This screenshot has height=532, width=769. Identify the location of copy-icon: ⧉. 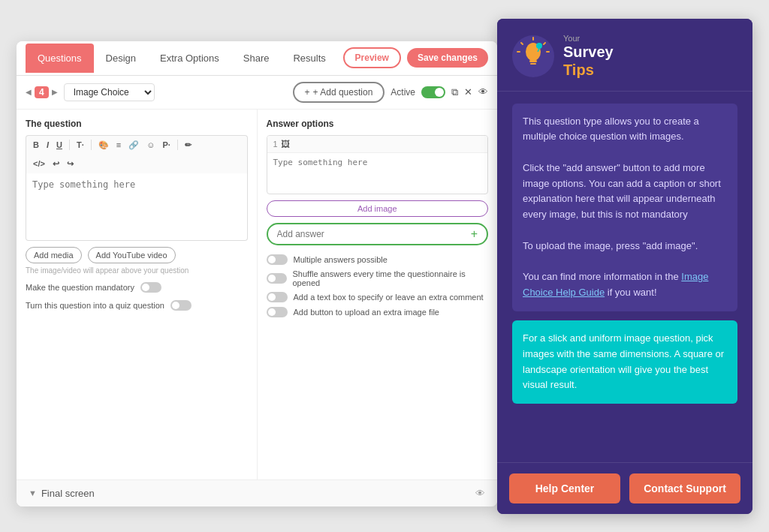
(455, 92).